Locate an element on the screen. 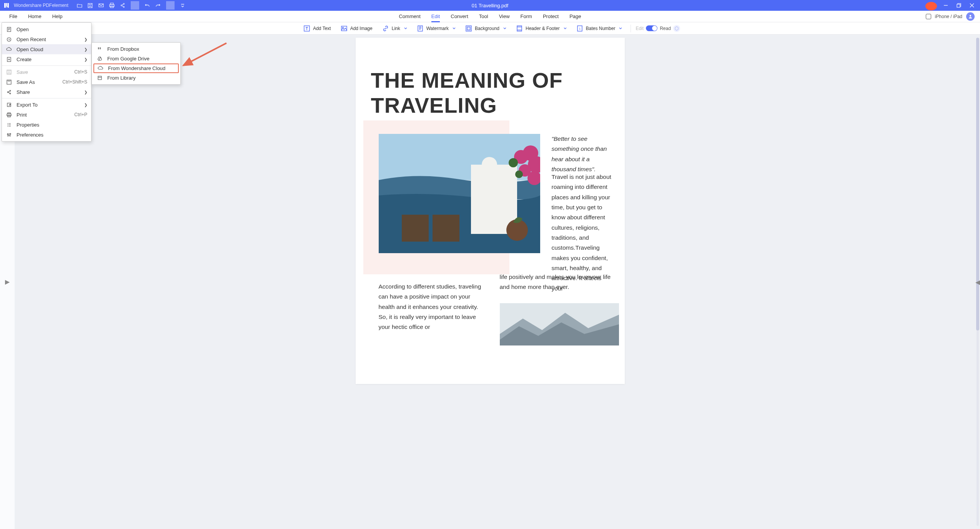  open-file-icon is located at coordinates (80, 5).